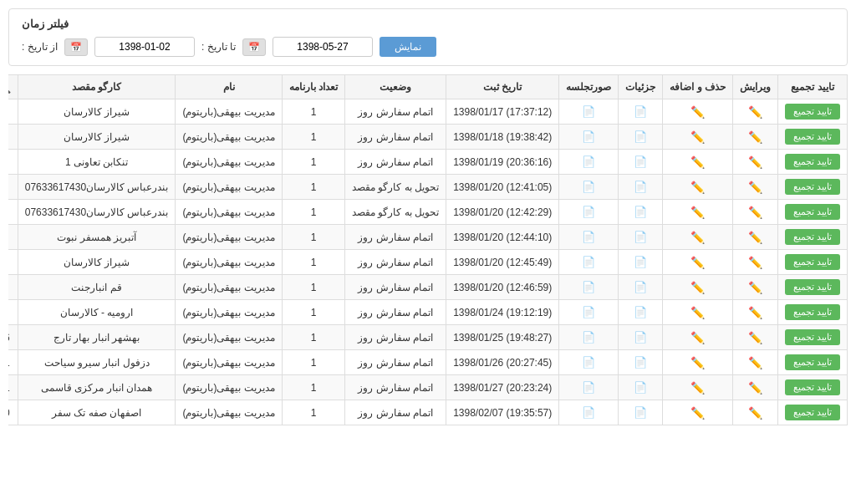 This screenshot has width=856, height=504. I want to click on from-date-calendar-btn: 📅, so click(76, 47).